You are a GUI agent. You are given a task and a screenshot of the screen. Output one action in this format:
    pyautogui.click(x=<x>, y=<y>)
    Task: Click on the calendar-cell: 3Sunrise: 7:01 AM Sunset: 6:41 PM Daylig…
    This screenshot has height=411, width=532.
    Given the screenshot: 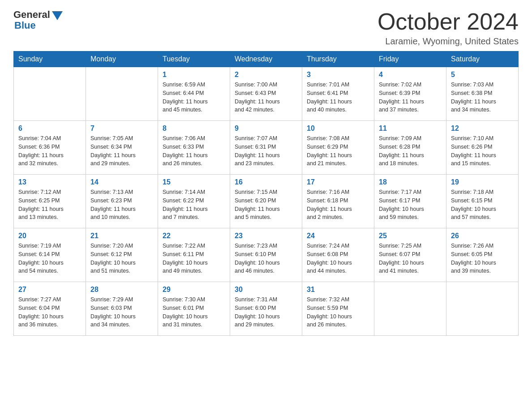 What is the action you would take?
    pyautogui.click(x=339, y=94)
    